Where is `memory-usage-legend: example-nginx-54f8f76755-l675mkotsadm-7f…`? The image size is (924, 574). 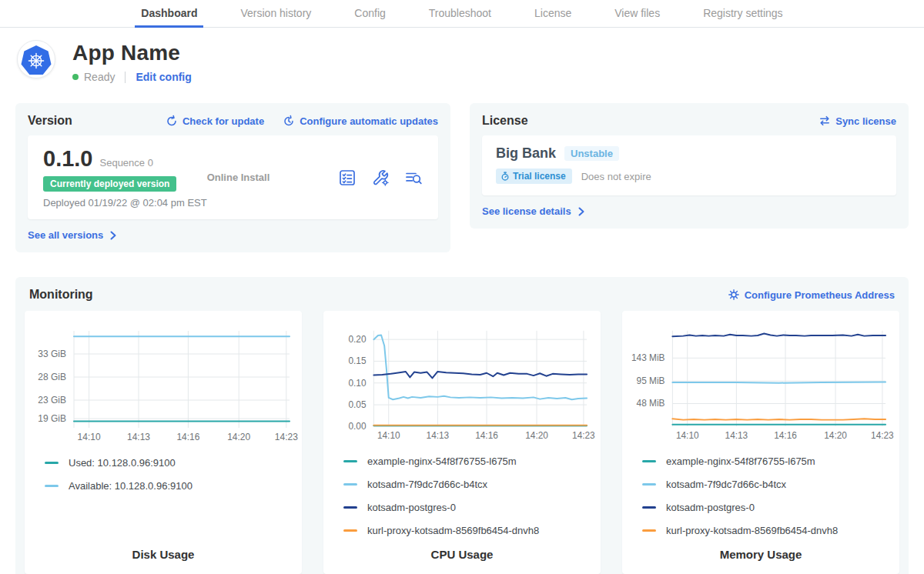 memory-usage-legend: example-nginx-54f8f76755-l675mkotsadm-7f… is located at coordinates (761, 497).